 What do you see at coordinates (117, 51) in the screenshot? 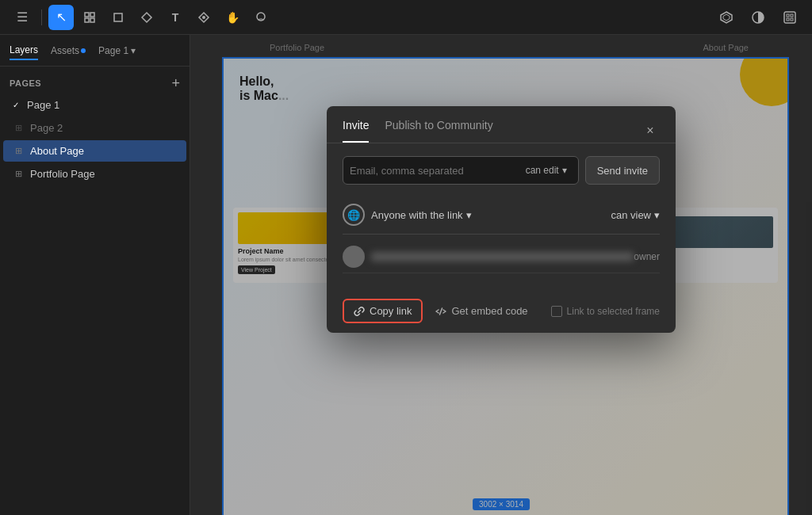
I see `tab-page: Page 1 ▾` at bounding box center [117, 51].